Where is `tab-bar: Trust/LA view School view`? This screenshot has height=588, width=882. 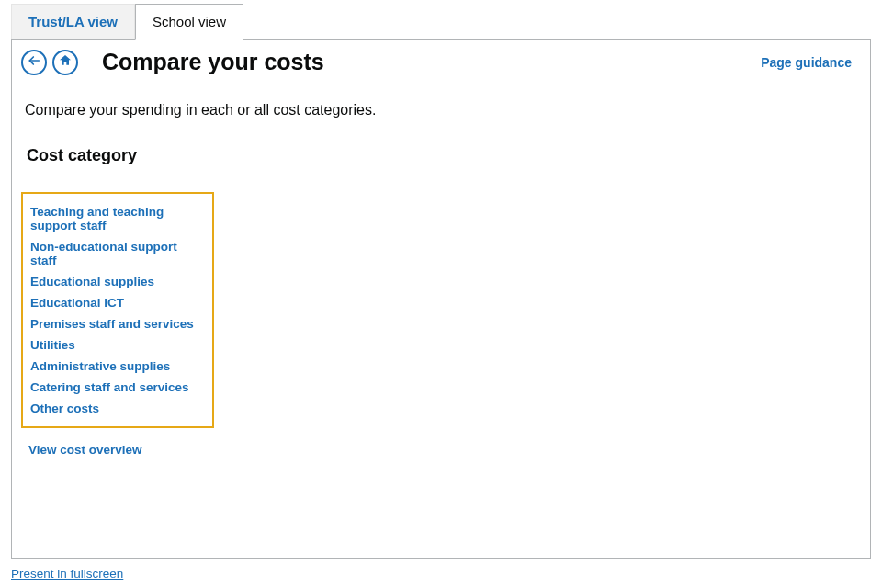
tab-bar: Trust/LA view School view is located at coordinates (441, 19).